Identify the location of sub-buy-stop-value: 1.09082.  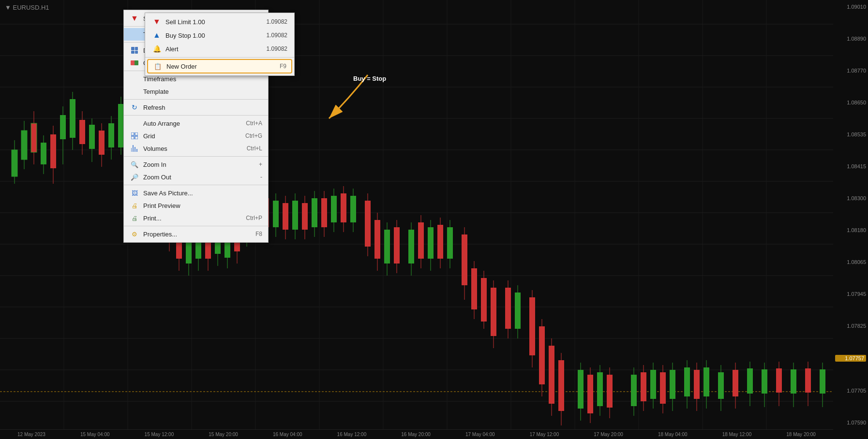
(277, 35).